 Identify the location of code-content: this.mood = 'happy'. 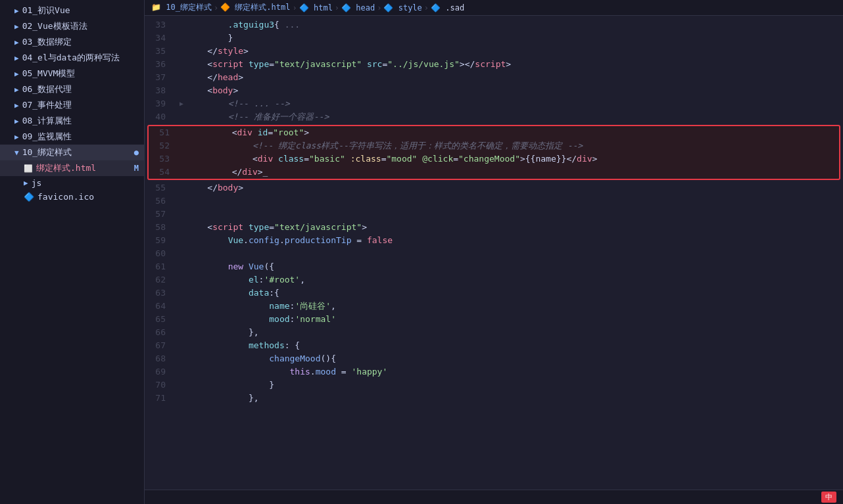
(515, 372).